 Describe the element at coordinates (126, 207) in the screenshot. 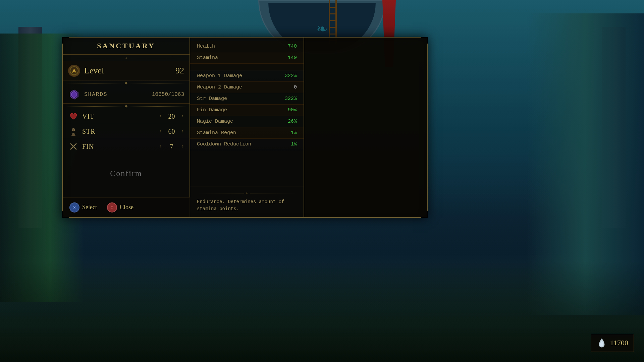

I see `bottom-bar: ✕ Select ○ Close` at that location.